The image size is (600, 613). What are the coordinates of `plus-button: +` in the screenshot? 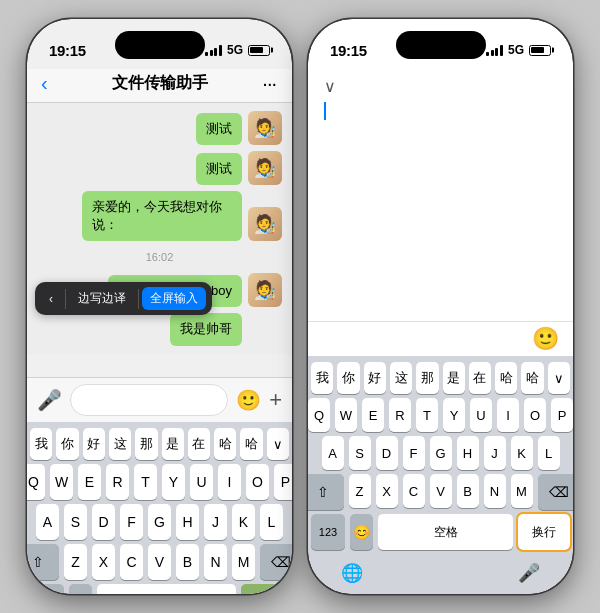 It's located at (276, 400).